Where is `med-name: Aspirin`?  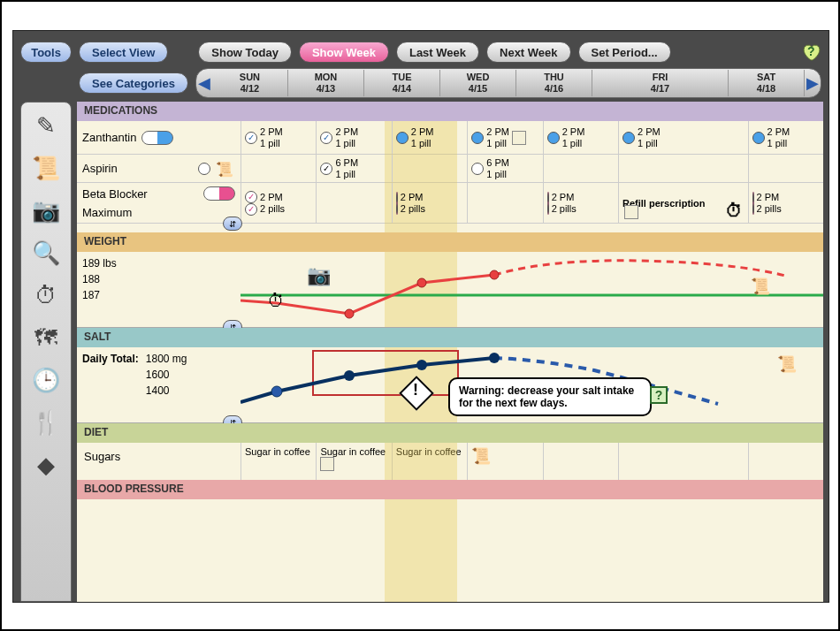
med-name: Aspirin is located at coordinates (100, 168).